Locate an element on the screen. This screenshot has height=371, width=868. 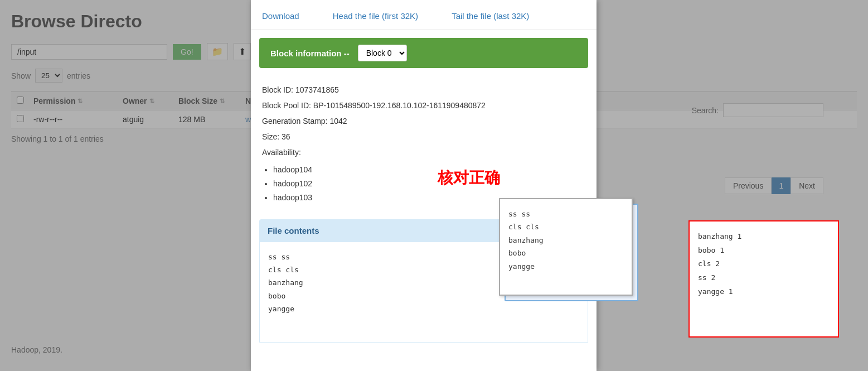
popup-window-front: ss ss cls cls banzhang bobo yangge is located at coordinates (566, 247).